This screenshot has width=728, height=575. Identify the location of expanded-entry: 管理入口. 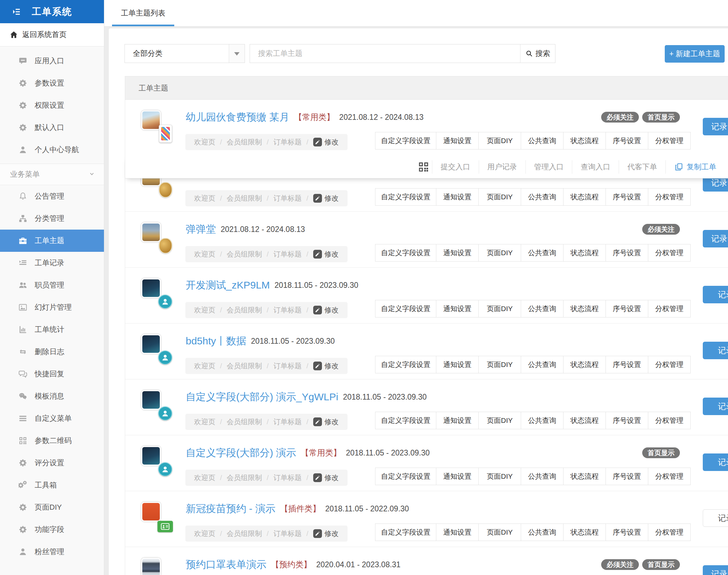
(549, 167).